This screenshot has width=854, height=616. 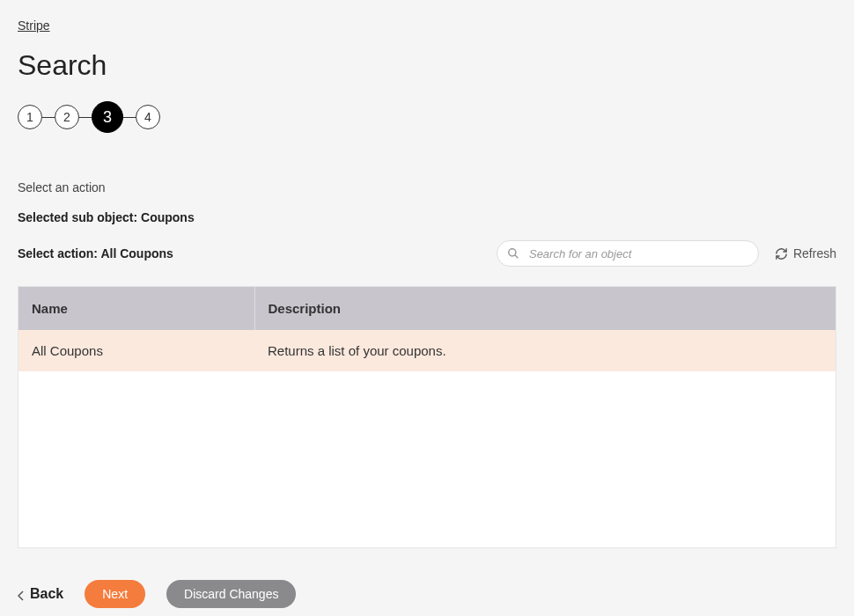 What do you see at coordinates (806, 253) in the screenshot?
I see `refresh-button: Refresh` at bounding box center [806, 253].